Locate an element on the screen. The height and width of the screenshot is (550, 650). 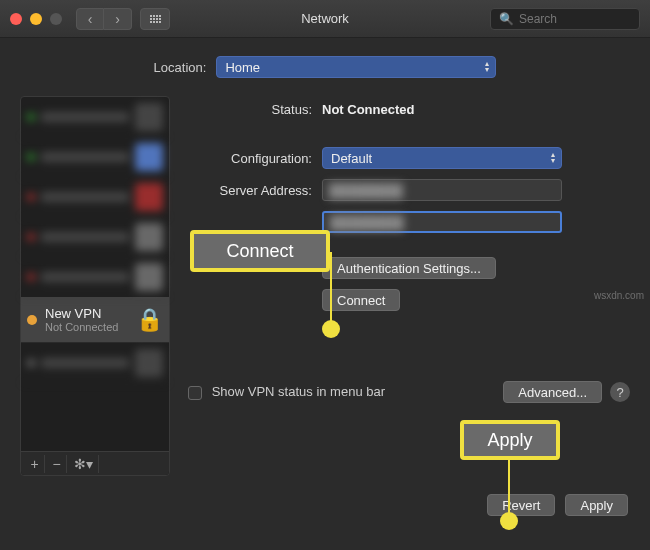
revert-button: Revert is located at coordinates (521, 505).